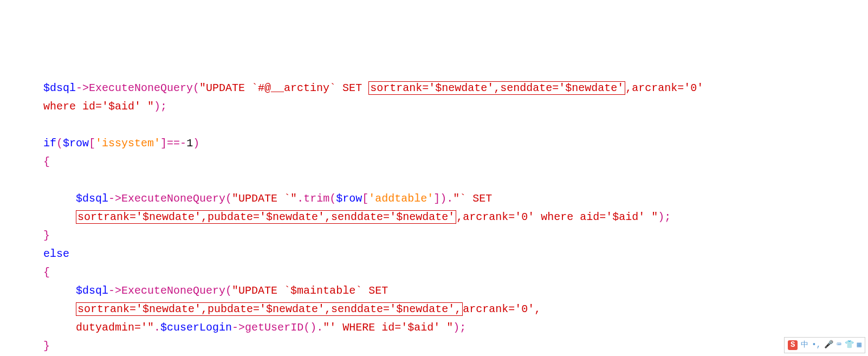 The image size is (868, 356). I want to click on string: where id='$aid' ", so click(99, 106).